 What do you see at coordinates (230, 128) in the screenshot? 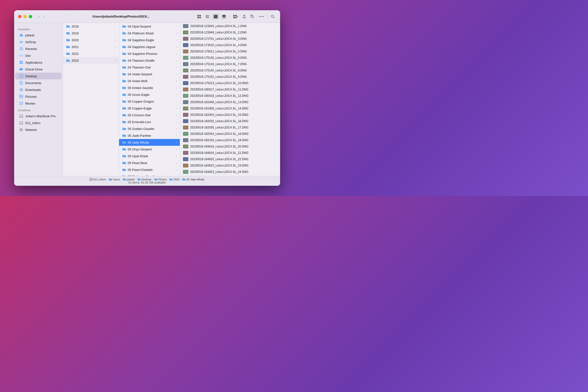
I see `file-item: 20230518-182035_Leica-LEICA SL_17.DNG` at bounding box center [230, 128].